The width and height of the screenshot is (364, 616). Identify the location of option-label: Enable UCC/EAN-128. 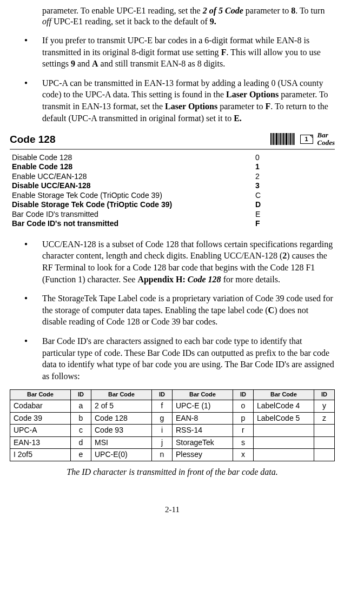
(134, 177).